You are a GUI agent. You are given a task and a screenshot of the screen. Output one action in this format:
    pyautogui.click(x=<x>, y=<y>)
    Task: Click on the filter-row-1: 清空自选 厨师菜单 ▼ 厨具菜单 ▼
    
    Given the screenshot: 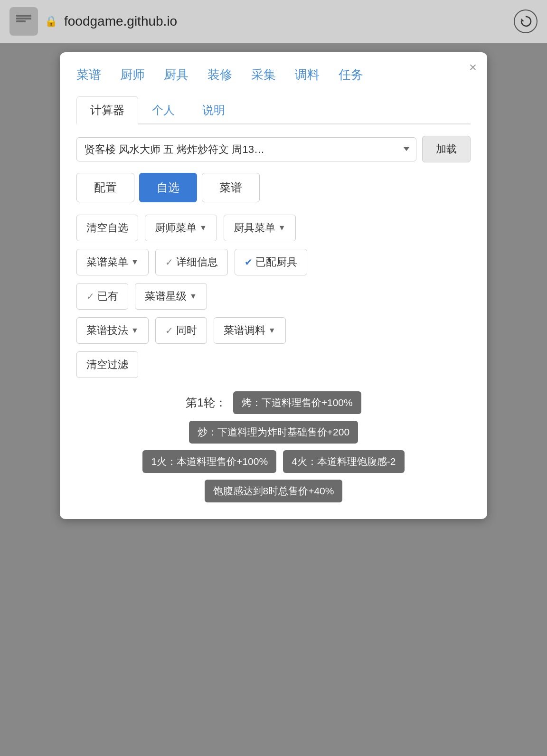 What is the action you would take?
    pyautogui.click(x=274, y=228)
    